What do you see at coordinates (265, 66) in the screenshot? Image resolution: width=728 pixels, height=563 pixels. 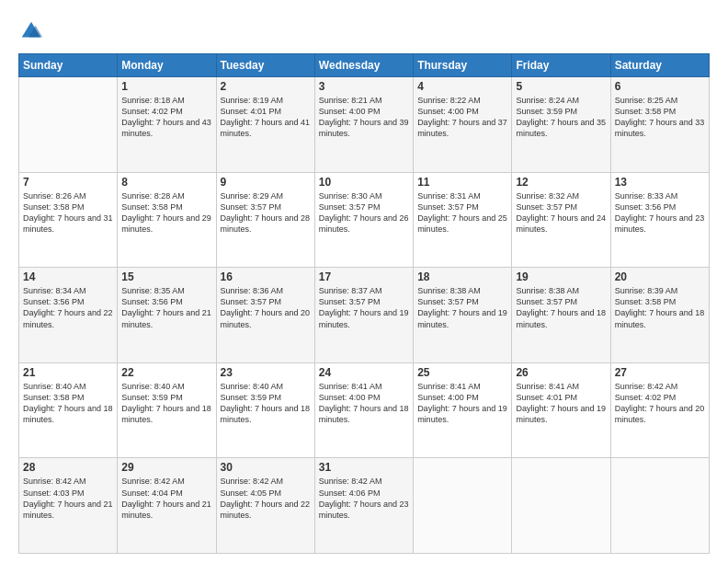 I see `weekday-header-tuesday: Tuesday` at bounding box center [265, 66].